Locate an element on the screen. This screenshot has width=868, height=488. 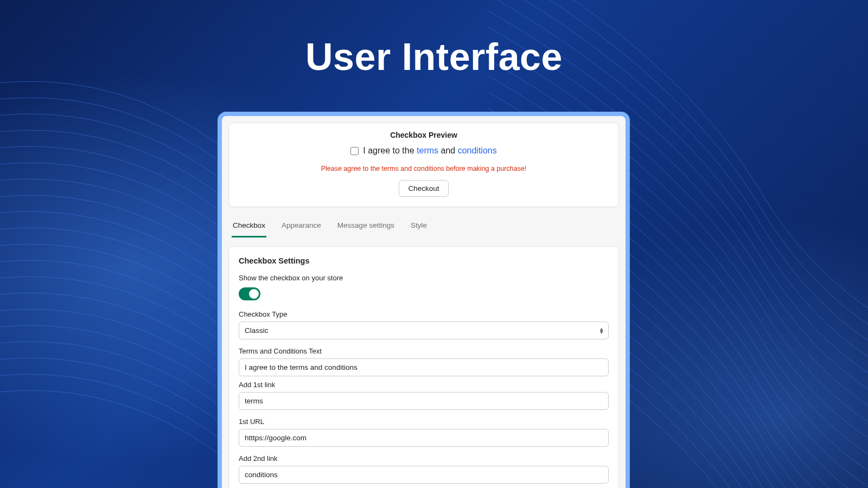
tab-style: Style is located at coordinates (419, 228).